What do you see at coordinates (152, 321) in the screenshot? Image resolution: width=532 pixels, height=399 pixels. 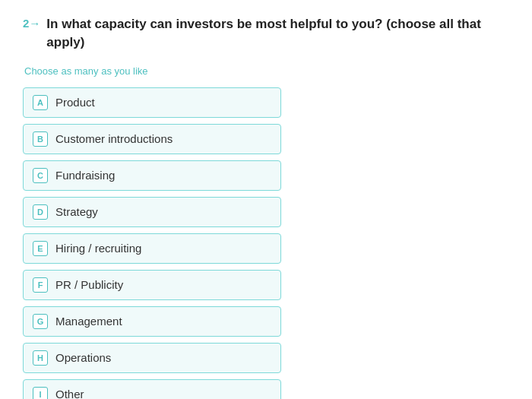 I see `option-item-g: GManagement` at bounding box center [152, 321].